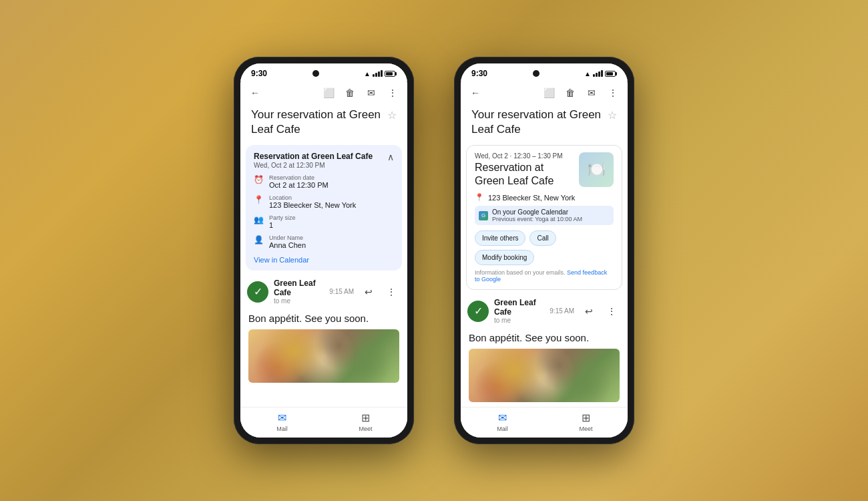 This screenshot has width=868, height=501. What do you see at coordinates (287, 245) in the screenshot?
I see `field-value-undername: Anna Chen` at bounding box center [287, 245].